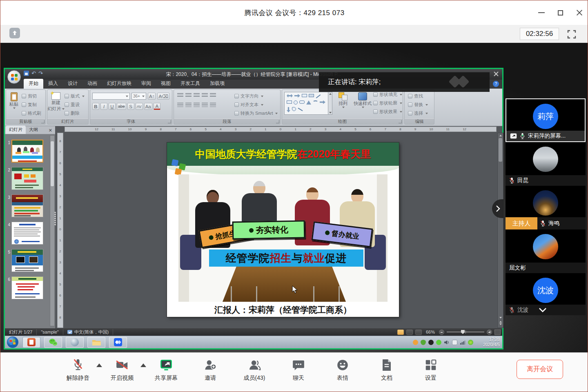 The height and width of the screenshot is (392, 588). I want to click on tray-qq-icon, so click(431, 342).